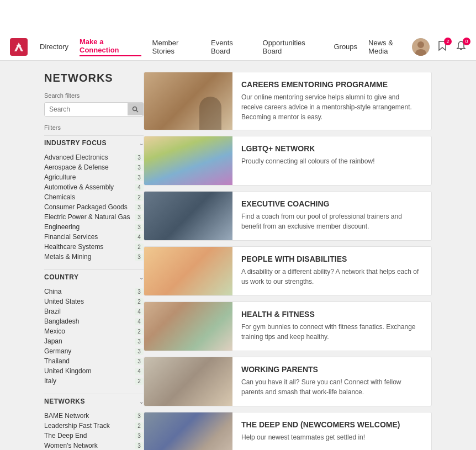  Describe the element at coordinates (64, 301) in the screenshot. I see `filter-item-label: United States` at that location.